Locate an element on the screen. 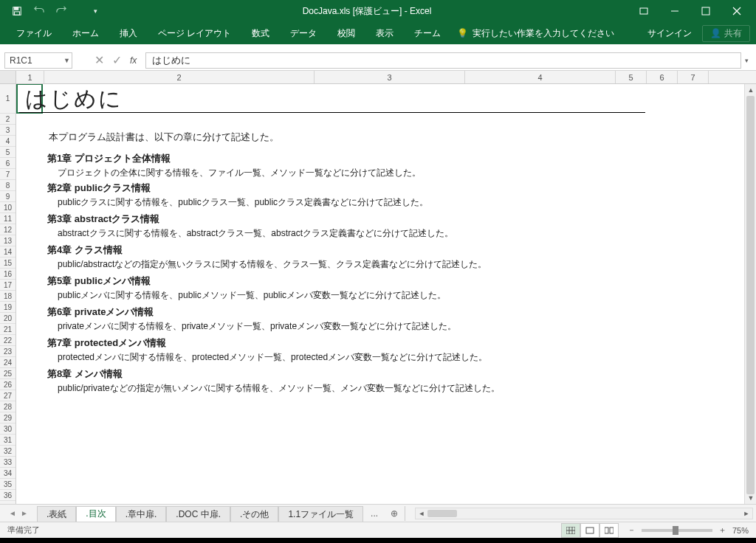 This screenshot has width=756, height=543. column-header: 7 is located at coordinates (693, 77).